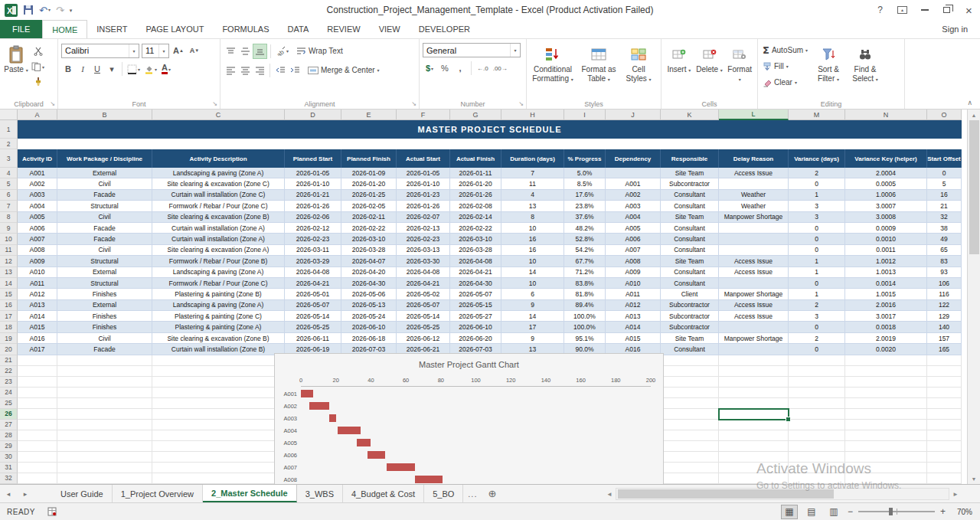  What do you see at coordinates (690, 261) in the screenshot?
I see `cell-K12: Site Team` at bounding box center [690, 261].